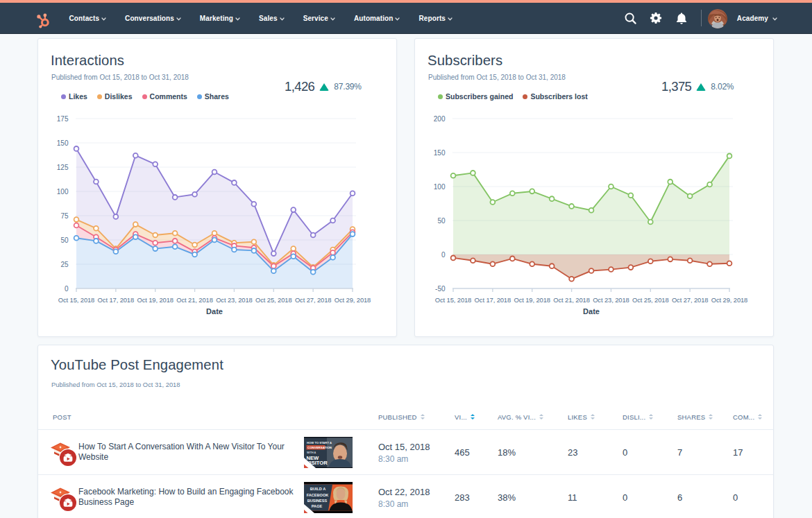 The image size is (812, 518). I want to click on cell-comments: 0, so click(736, 498).